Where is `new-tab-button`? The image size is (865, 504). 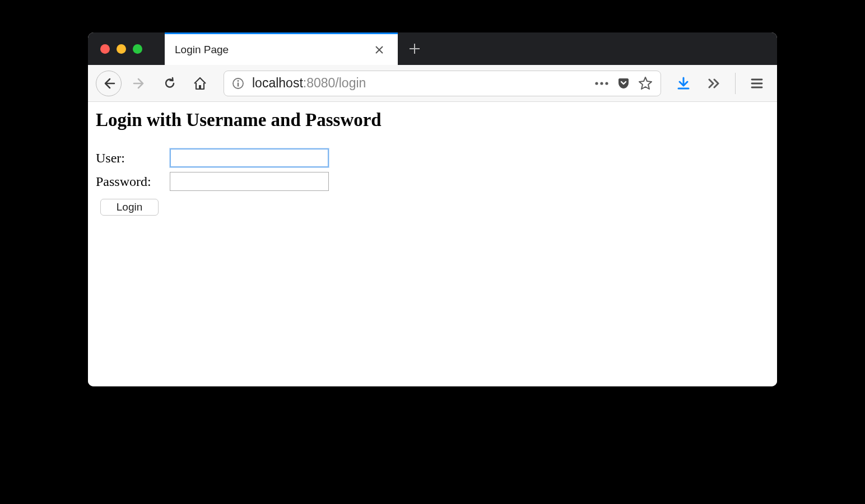 new-tab-button is located at coordinates (415, 49).